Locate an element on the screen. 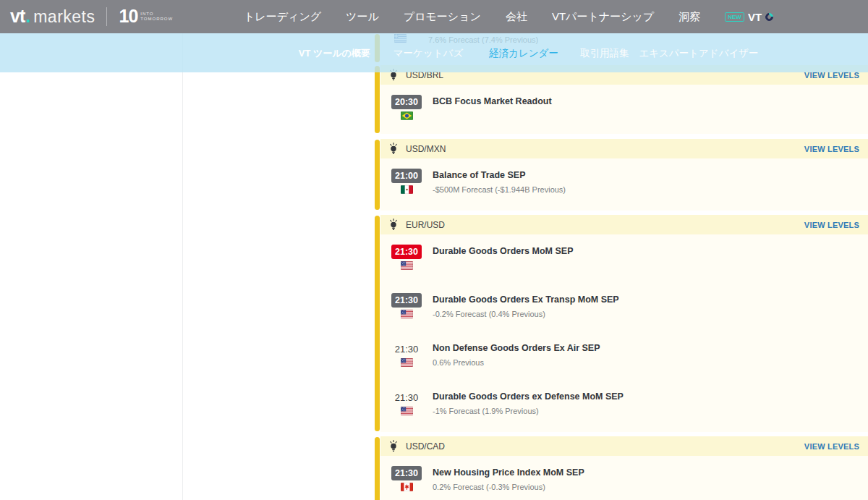  flag-mx-icon is located at coordinates (407, 190).